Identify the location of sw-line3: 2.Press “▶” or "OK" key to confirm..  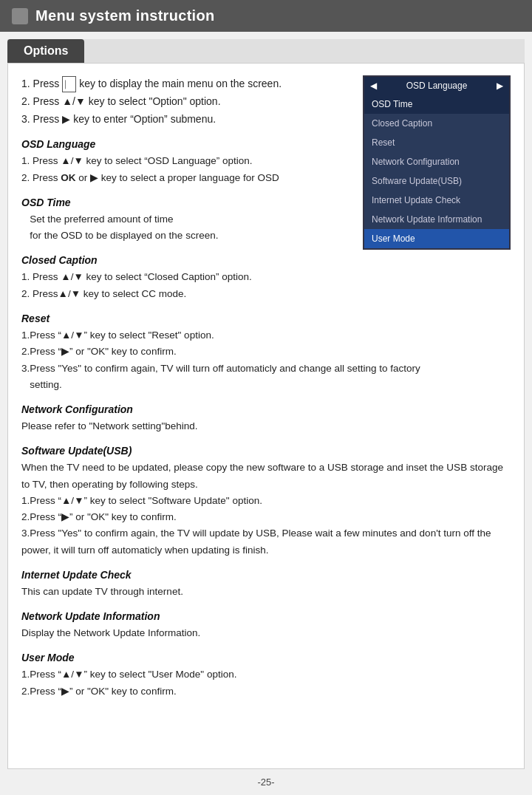
(266, 517).